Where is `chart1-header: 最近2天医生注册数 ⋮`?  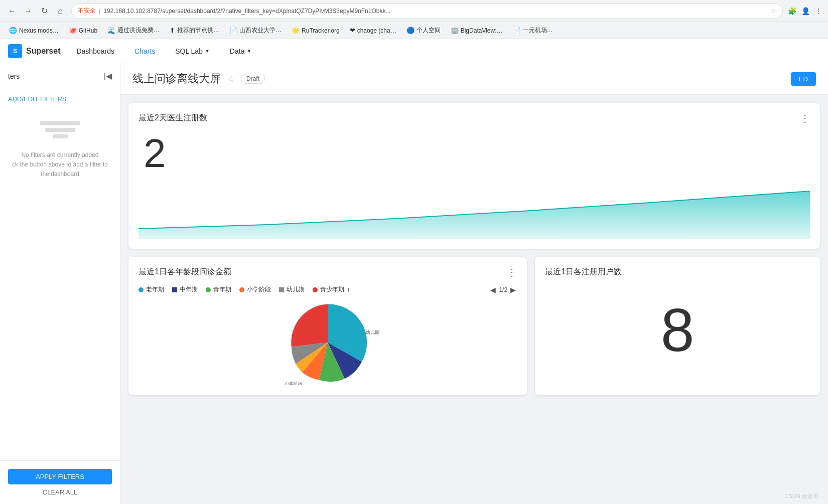
chart1-header: 最近2天医生注册数 ⋮ is located at coordinates (474, 118).